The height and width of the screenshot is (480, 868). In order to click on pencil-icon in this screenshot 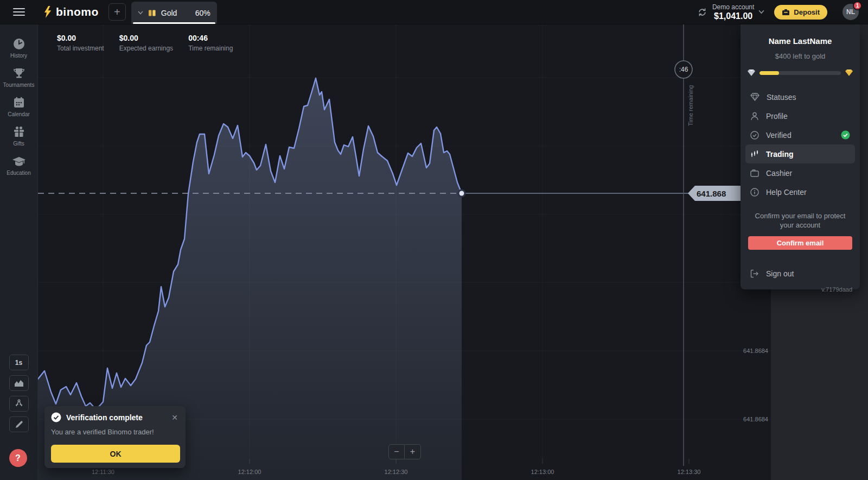, I will do `click(19, 425)`.